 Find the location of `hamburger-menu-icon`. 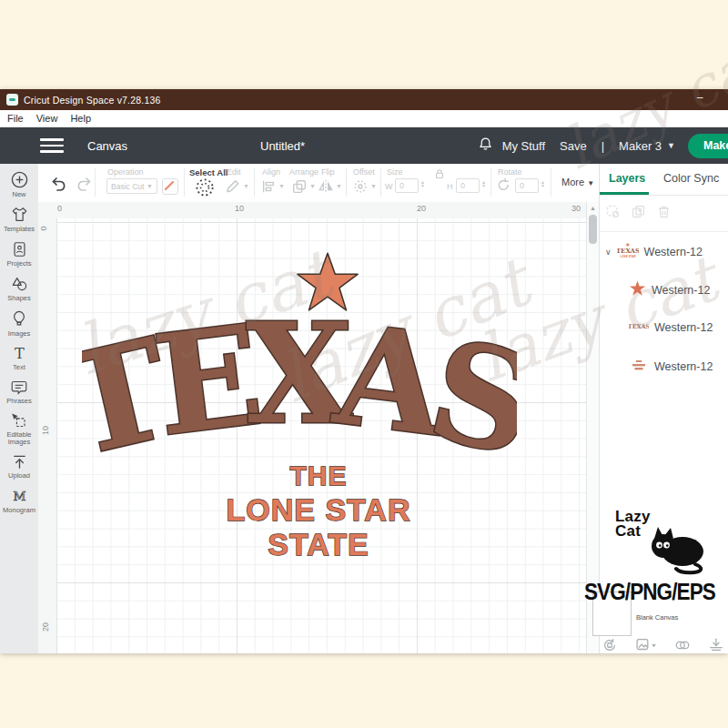

hamburger-menu-icon is located at coordinates (52, 146).